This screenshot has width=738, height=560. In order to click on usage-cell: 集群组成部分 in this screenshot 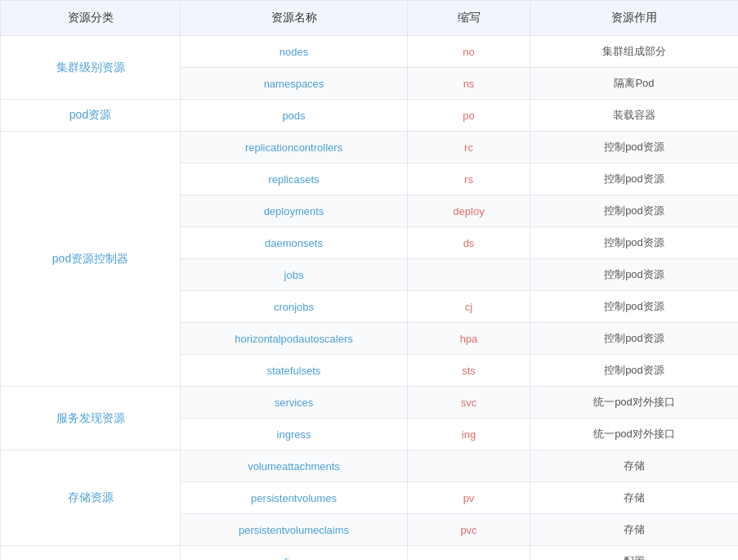, I will do `click(634, 52)`.